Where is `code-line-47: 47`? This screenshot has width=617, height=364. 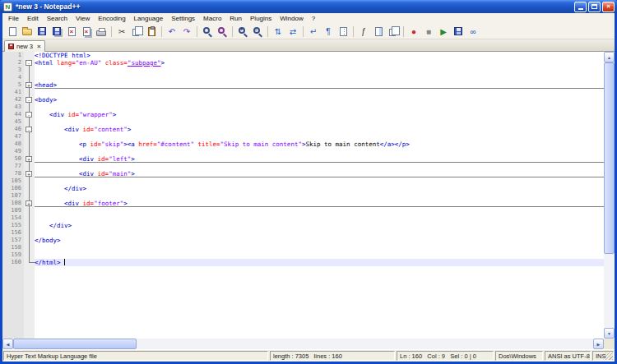
code-line-47: 47 is located at coordinates (303, 136).